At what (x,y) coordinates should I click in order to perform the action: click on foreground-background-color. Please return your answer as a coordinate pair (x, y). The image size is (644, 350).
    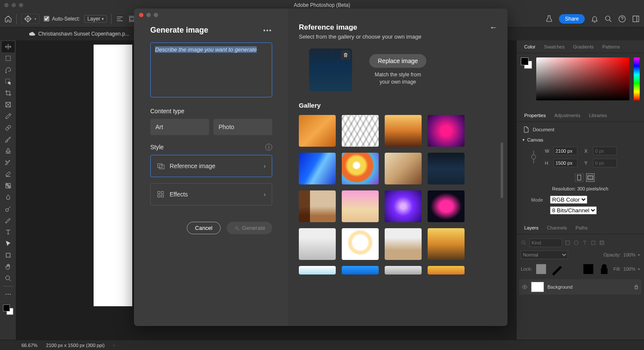
    Looking at the image, I should click on (8, 310).